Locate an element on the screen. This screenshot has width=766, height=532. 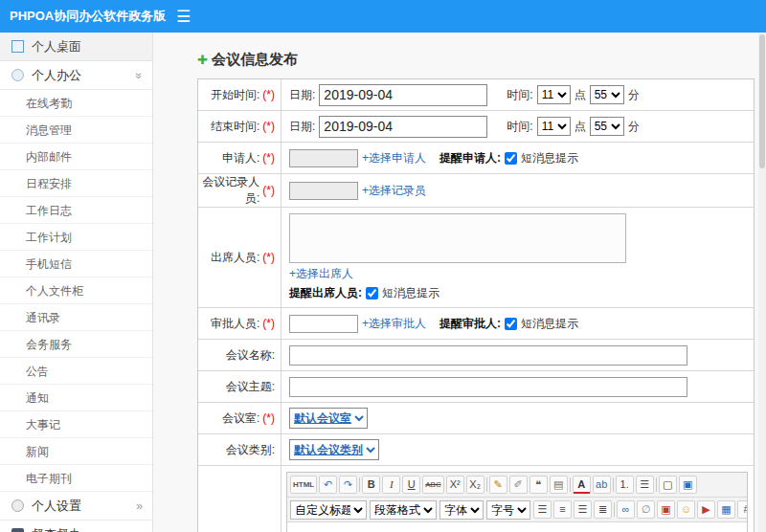
sidebar-item: 通讯录 is located at coordinates (77, 318).